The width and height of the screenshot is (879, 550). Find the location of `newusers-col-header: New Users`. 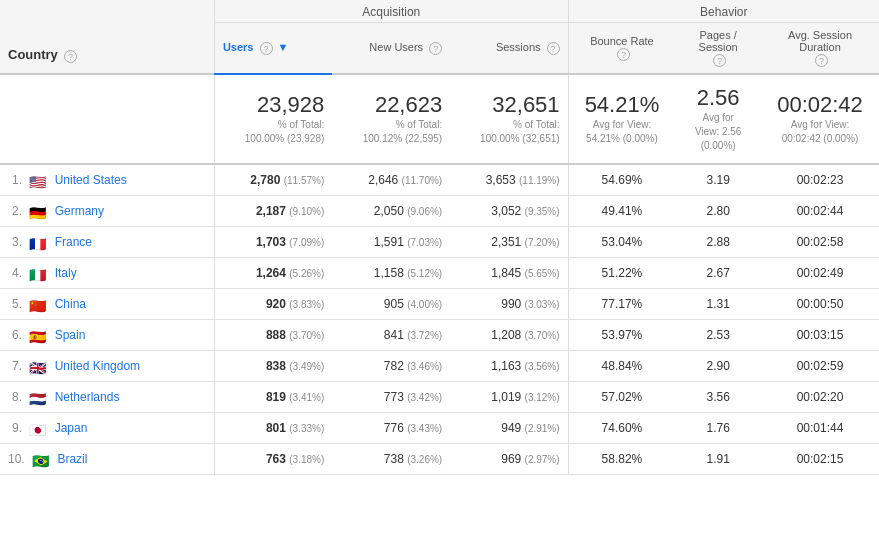

newusers-col-header: New Users is located at coordinates (396, 47).